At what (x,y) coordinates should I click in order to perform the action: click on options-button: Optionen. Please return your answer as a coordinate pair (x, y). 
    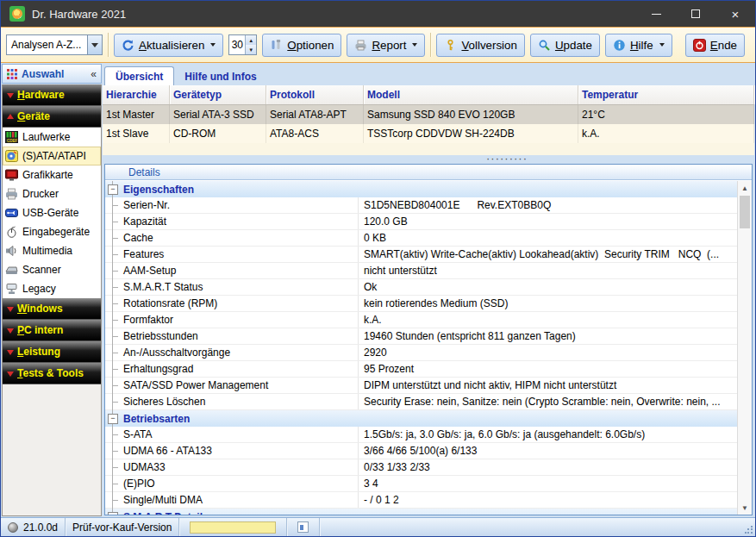
    Looking at the image, I should click on (302, 45).